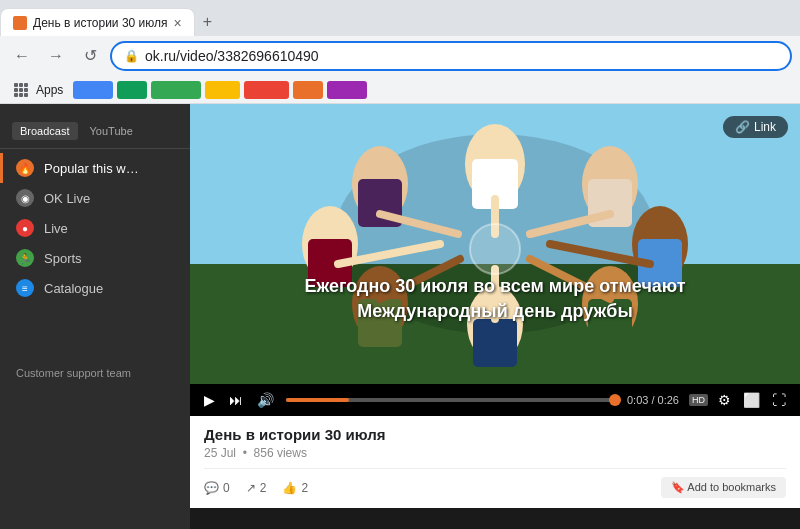 The height and width of the screenshot is (529, 800). Describe the element at coordinates (752, 400) in the screenshot. I see `theater-button: ⬜` at that location.